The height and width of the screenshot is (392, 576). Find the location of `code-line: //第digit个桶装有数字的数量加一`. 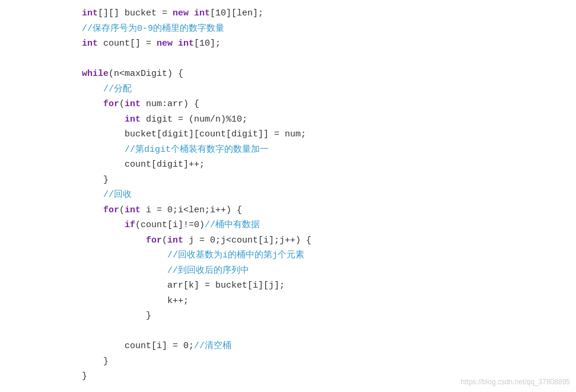

code-line: //第digit个桶装有数字的数量加一 is located at coordinates (329, 150).